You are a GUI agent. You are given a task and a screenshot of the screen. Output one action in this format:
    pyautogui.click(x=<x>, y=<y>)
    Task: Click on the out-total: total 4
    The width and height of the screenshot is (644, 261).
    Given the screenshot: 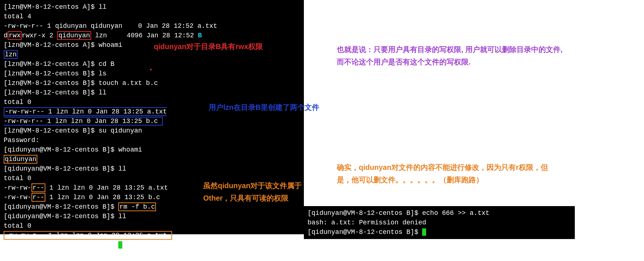 What is the action you would take?
    pyautogui.click(x=18, y=16)
    